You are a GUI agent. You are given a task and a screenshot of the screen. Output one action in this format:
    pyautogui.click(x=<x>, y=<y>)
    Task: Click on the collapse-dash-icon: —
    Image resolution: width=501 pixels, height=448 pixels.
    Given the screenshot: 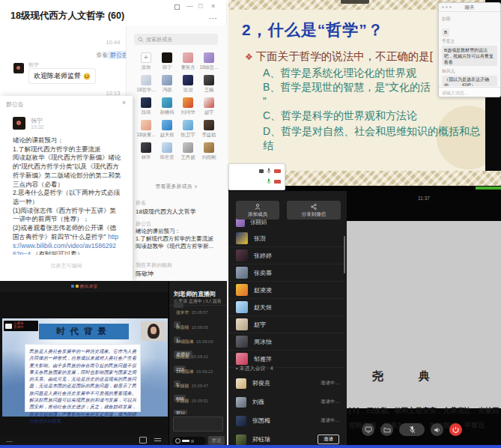 What is the action you would take?
    pyautogui.click(x=9, y=441)
    